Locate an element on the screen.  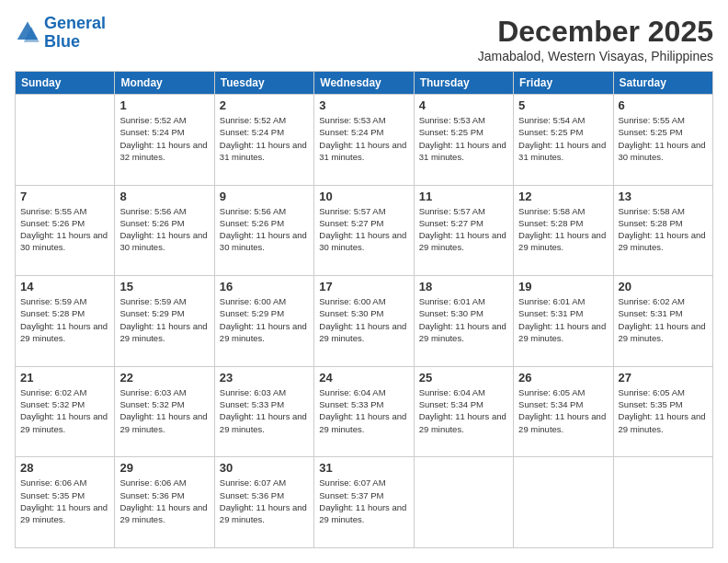
calendar-cell: 4Sunrise: 5:53 AM Sunset: 5:25 PM Daylig… is located at coordinates (463, 140).